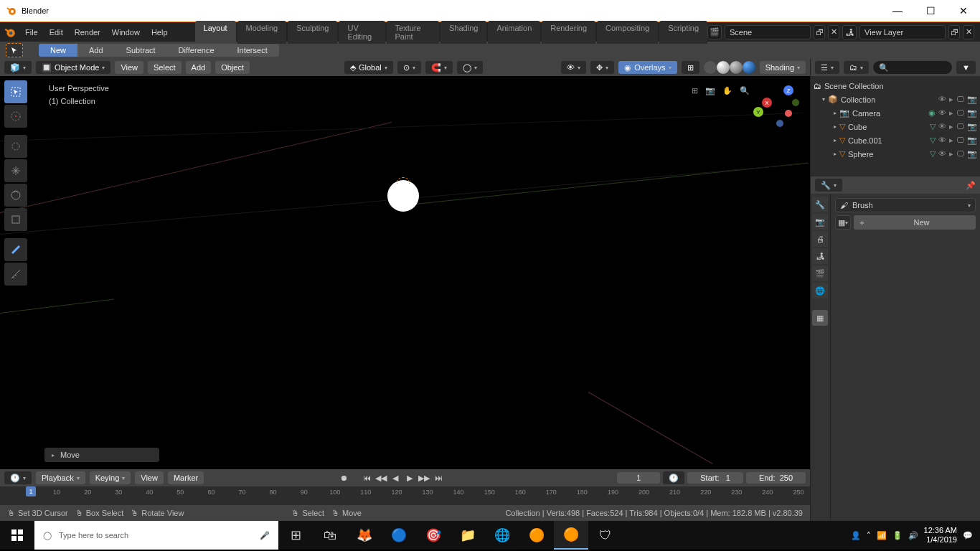 Image resolution: width=980 pixels, height=551 pixels. I want to click on tab-texturepaint: Texture Paint, so click(413, 32).